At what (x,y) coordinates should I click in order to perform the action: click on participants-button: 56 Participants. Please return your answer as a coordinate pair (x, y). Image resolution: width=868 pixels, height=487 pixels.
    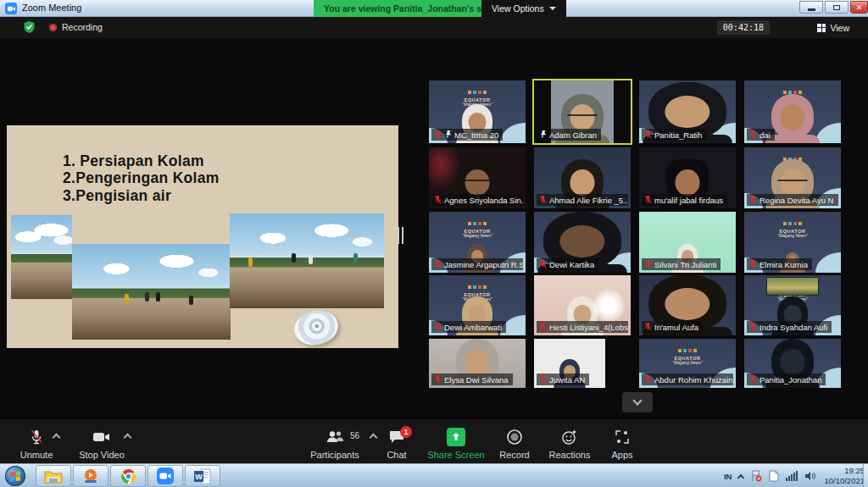
    Looking at the image, I should click on (335, 441).